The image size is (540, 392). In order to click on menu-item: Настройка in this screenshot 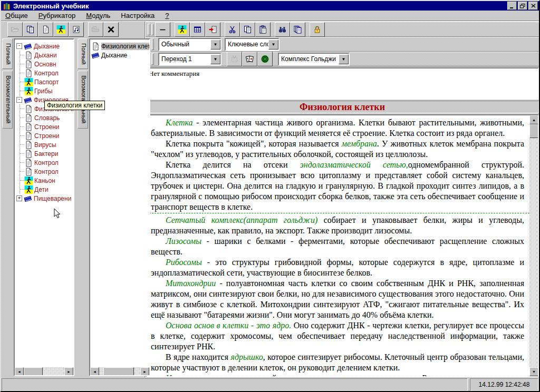, I will do `click(138, 16)`.